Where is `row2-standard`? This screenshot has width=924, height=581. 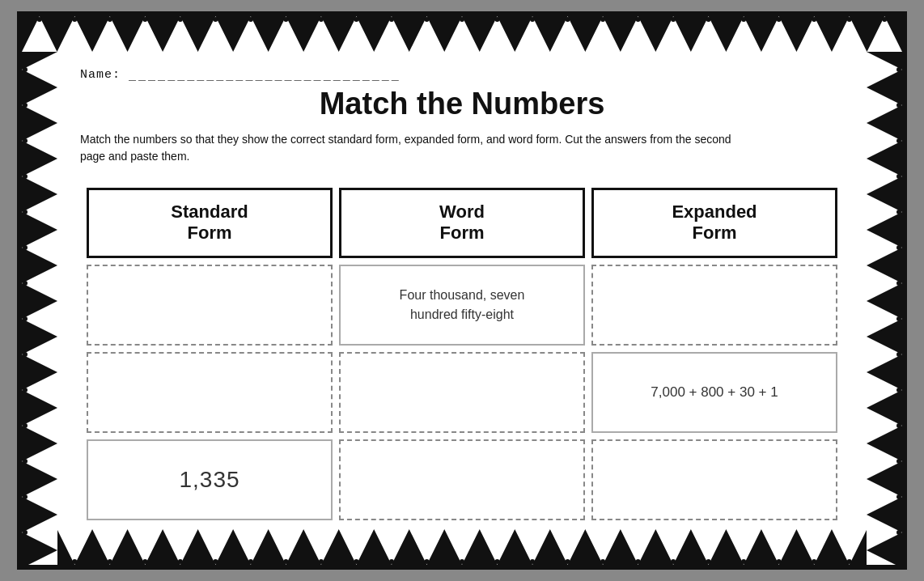
row2-standard is located at coordinates (210, 392).